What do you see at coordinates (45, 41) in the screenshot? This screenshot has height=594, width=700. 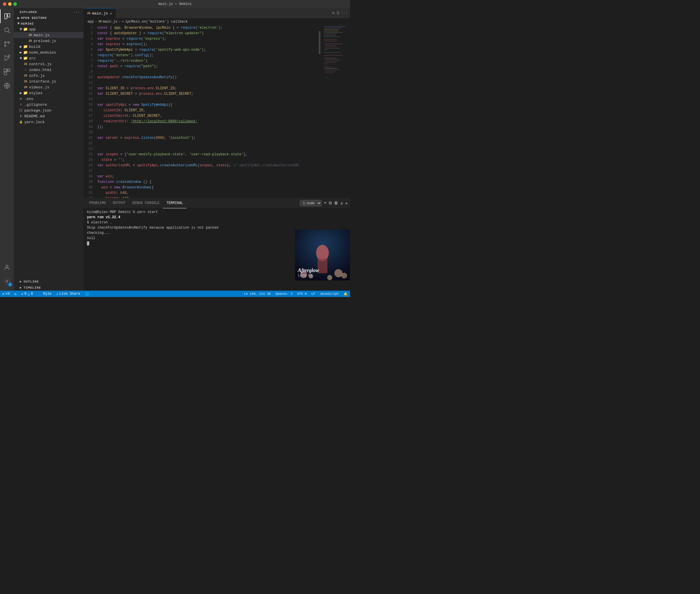 I see `file-label: preload.js` at bounding box center [45, 41].